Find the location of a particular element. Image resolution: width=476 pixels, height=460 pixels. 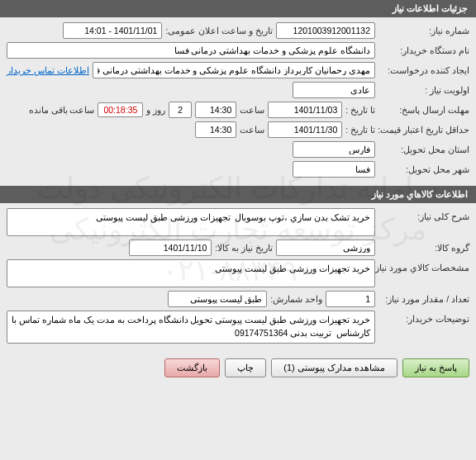

link-contact: اطلاعات تماس خریدار is located at coordinates (48, 70).